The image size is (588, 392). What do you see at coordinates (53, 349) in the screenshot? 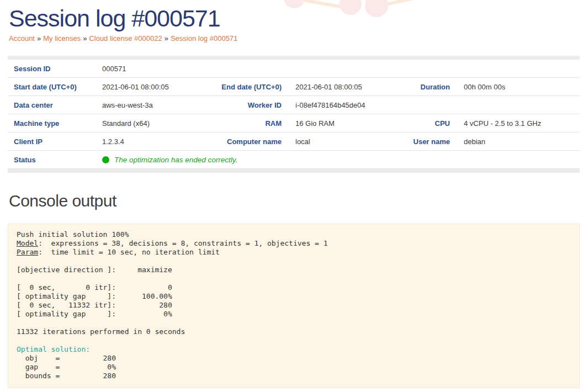
I see `console-optimal-solution-keyword: Optimal solution:` at bounding box center [53, 349].